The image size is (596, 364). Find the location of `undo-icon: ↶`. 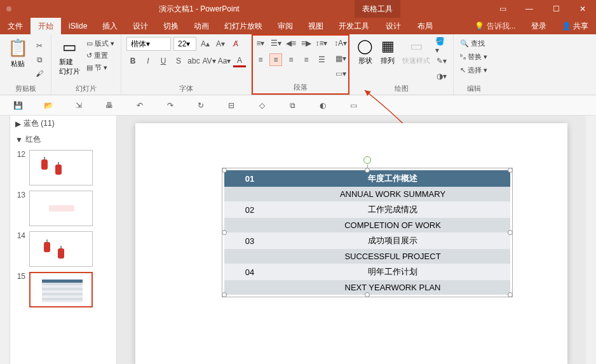

undo-icon: ↶ is located at coordinates (140, 105).